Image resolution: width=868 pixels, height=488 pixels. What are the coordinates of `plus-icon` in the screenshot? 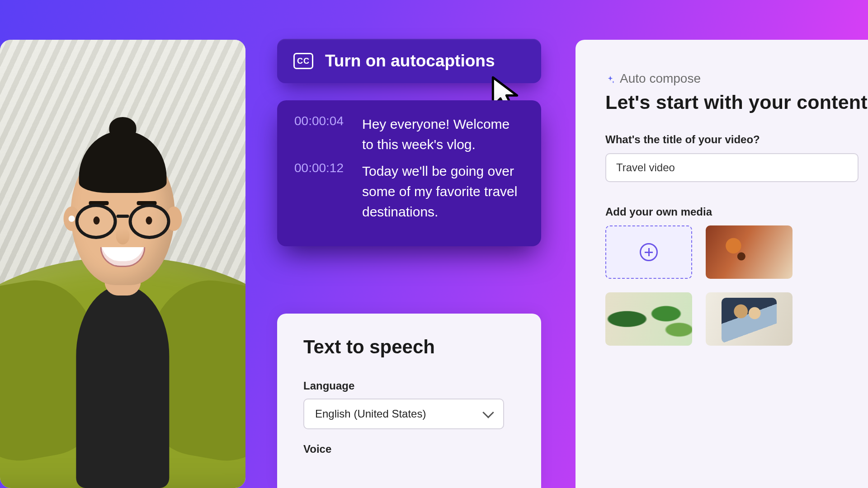 It's located at (649, 252).